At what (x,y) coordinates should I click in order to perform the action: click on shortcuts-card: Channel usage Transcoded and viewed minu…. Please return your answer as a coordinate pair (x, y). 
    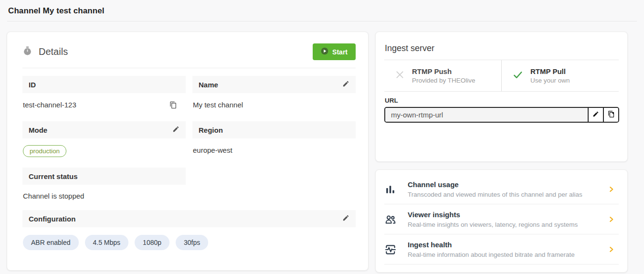
    Looking at the image, I should click on (501, 221).